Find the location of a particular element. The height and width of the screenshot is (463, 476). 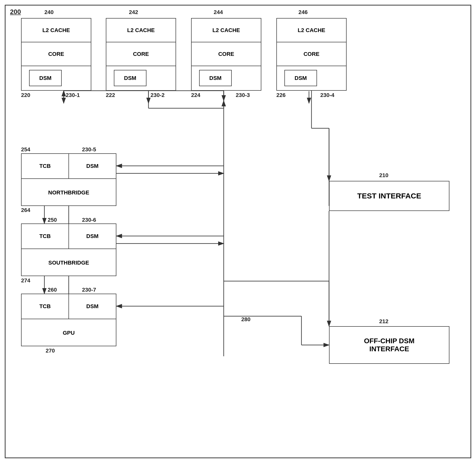

offchip-dsm-label1: OFF-CHIP DSM is located at coordinates (389, 341).